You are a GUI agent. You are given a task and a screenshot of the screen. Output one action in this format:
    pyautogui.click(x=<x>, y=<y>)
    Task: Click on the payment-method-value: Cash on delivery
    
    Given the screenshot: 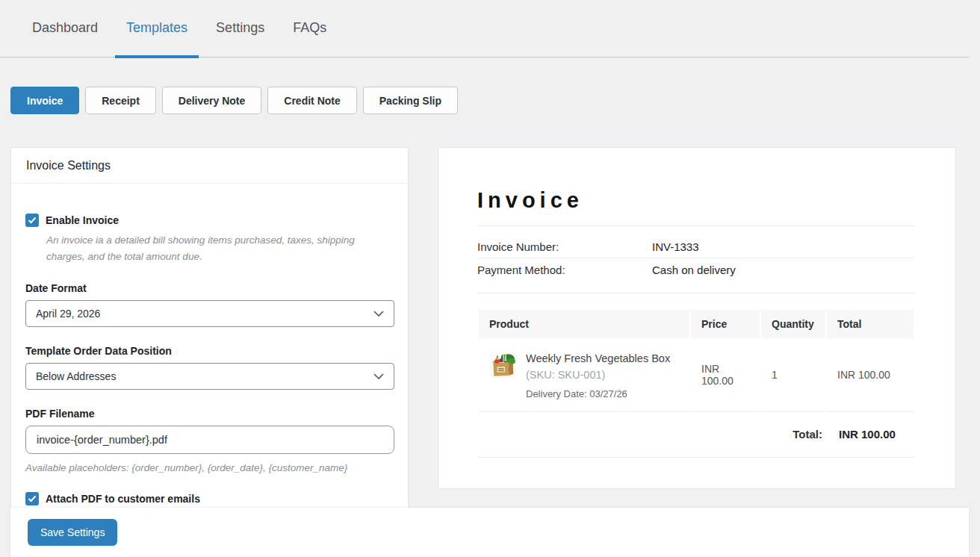 What is the action you would take?
    pyautogui.click(x=694, y=270)
    